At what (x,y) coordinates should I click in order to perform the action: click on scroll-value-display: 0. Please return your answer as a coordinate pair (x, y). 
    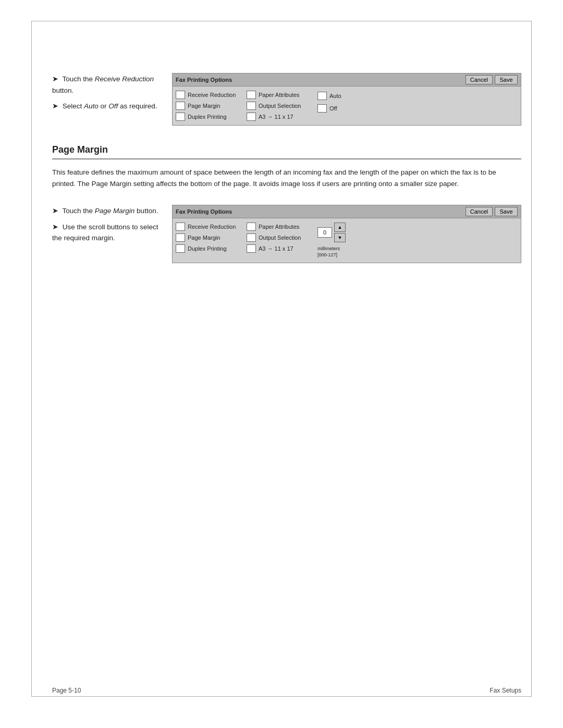
    Looking at the image, I should click on (325, 232).